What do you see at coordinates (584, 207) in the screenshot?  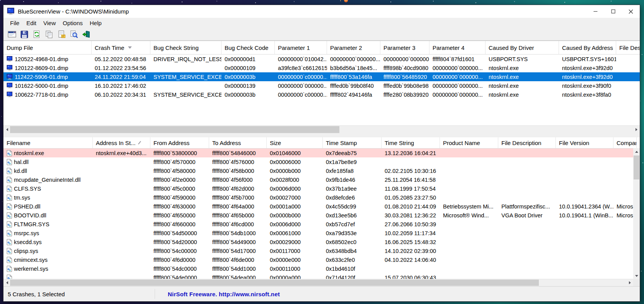 I see `cell-file-version: 10.0.19041.2364 (W...` at bounding box center [584, 207].